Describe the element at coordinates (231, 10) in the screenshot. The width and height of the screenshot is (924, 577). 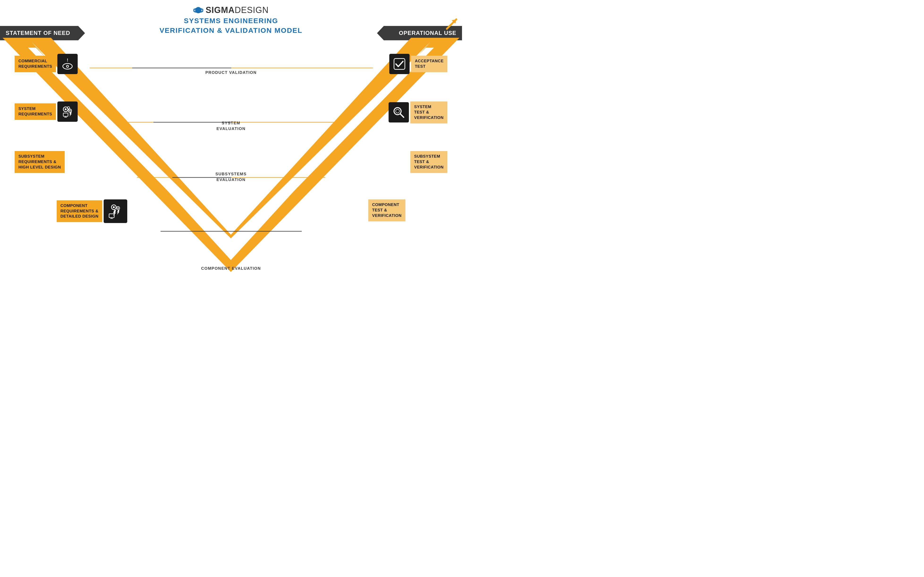
I see `logo-area: SIGMADESIGN` at that location.